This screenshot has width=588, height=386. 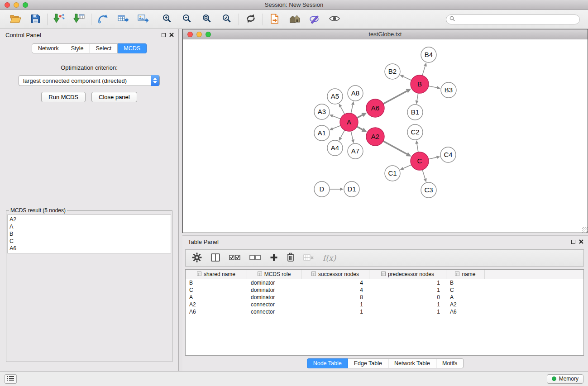 I want to click on graph-node-D1: D1, so click(x=352, y=189).